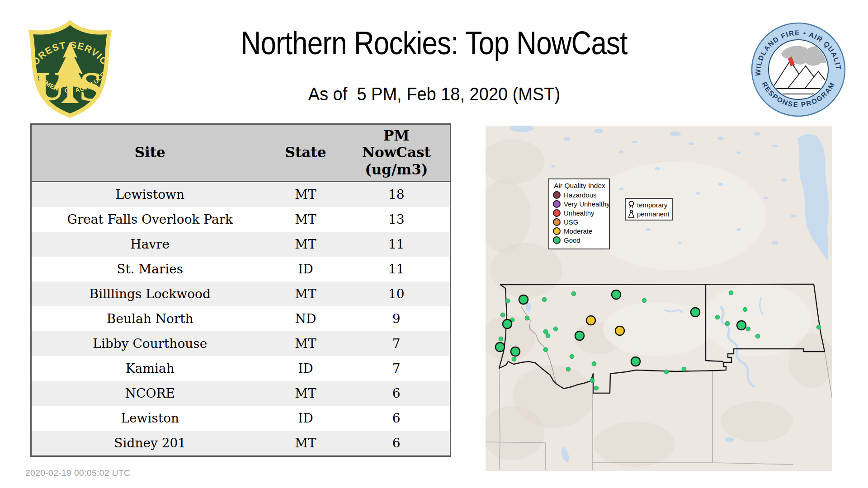 This screenshot has width=868, height=488. Describe the element at coordinates (241, 220) in the screenshot. I see `table-row: Great Falls Overlook ParkMT13` at that location.